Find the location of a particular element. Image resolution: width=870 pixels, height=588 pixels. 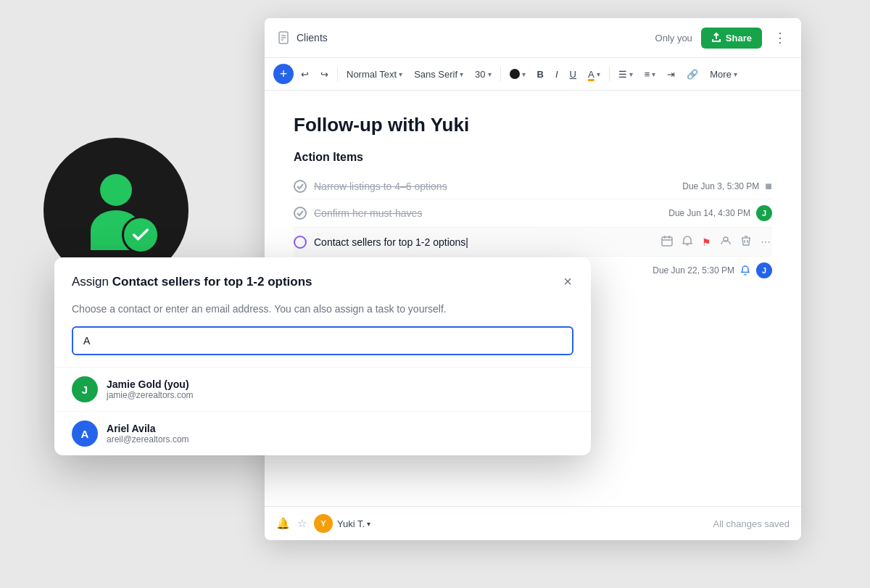

undo-button: ↩ is located at coordinates (304, 74).